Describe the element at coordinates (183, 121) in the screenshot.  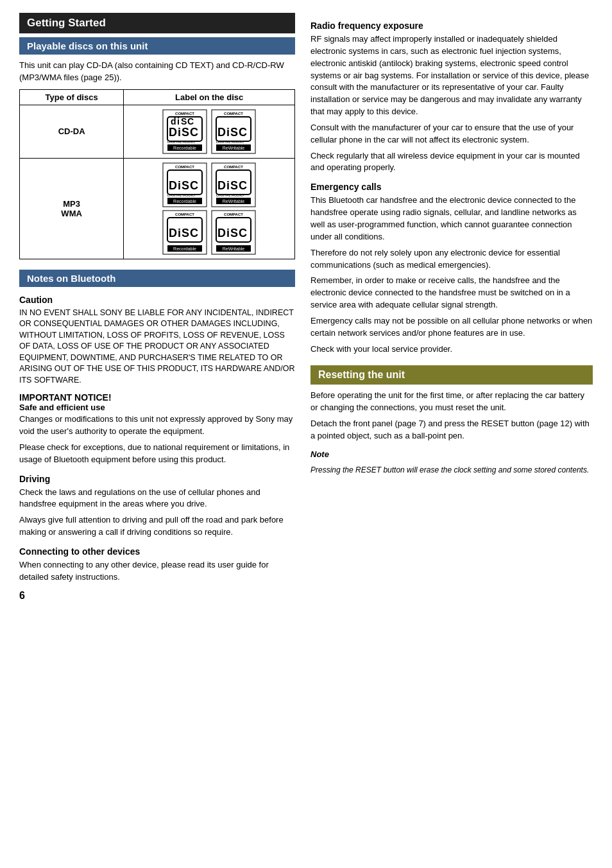
I see `svg-text: S` at that location.